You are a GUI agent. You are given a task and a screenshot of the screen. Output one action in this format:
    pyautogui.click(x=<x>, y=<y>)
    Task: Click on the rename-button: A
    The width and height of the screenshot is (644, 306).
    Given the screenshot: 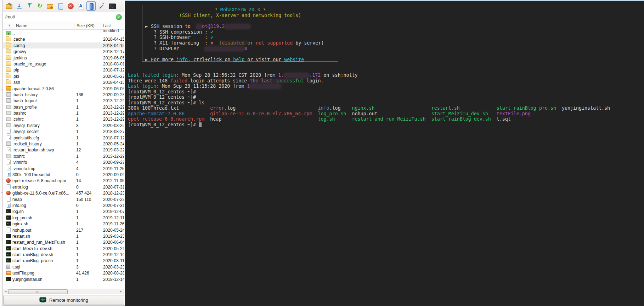 What is the action you would take?
    pyautogui.click(x=81, y=6)
    